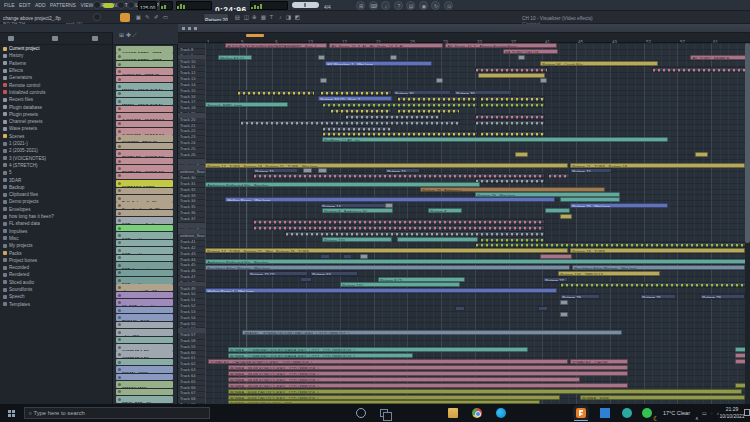  I want to click on play-button, so click(121, 5).